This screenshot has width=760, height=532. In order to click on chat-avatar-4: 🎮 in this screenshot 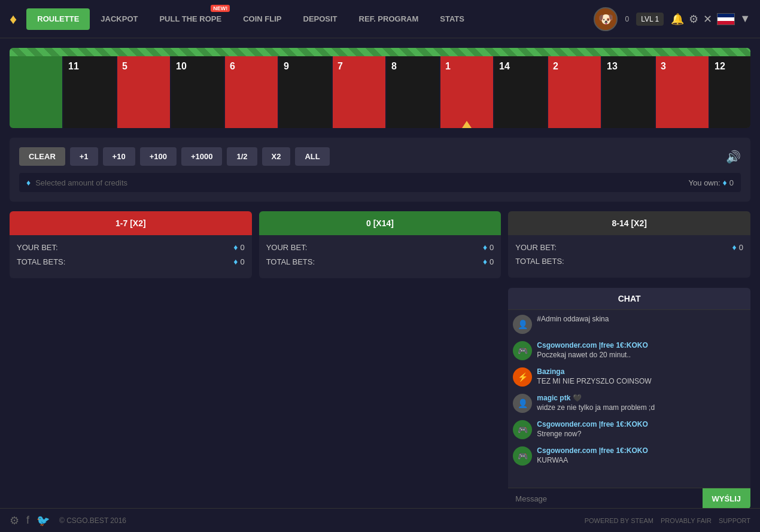, I will do `click(522, 430)`.